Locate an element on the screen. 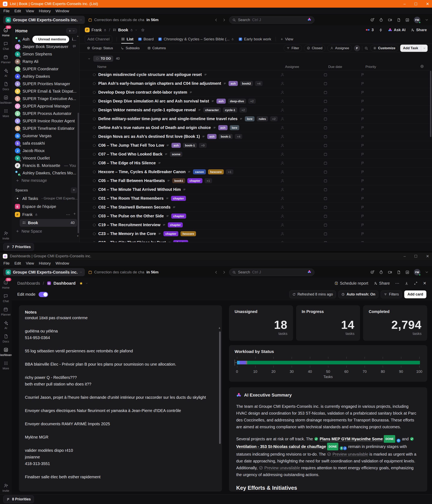 Image resolution: width=432 pixels, height=504 pixels. preview-unavailable-link: Preview unavailable is located at coordinates (350, 454).